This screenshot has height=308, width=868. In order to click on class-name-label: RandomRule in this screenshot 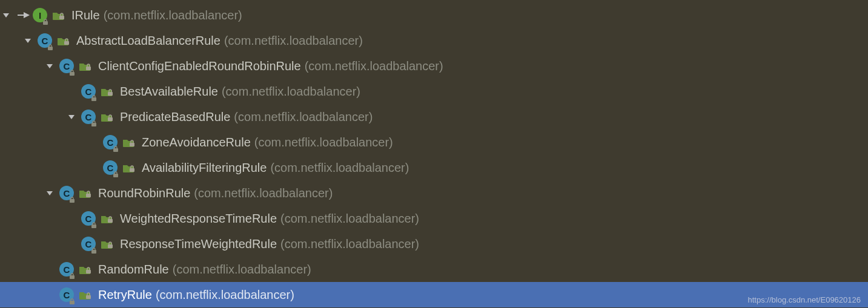, I will do `click(133, 270)`.